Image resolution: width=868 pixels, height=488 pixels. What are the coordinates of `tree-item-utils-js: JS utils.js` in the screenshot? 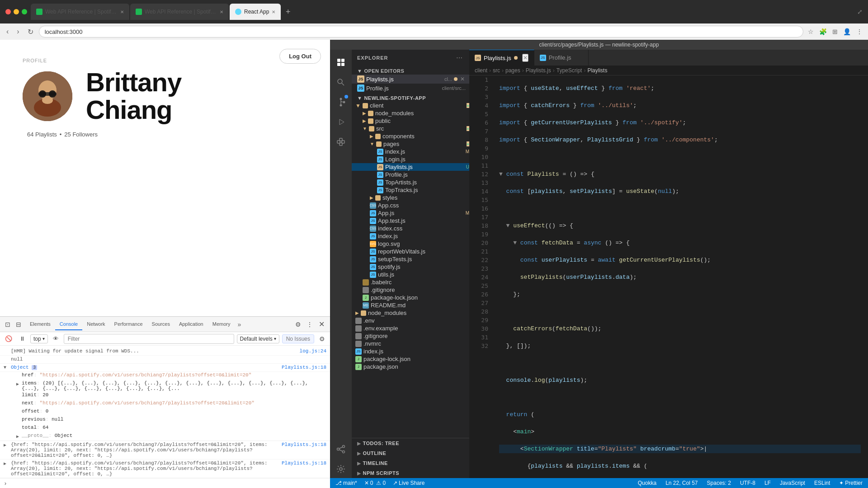 It's located at (410, 275).